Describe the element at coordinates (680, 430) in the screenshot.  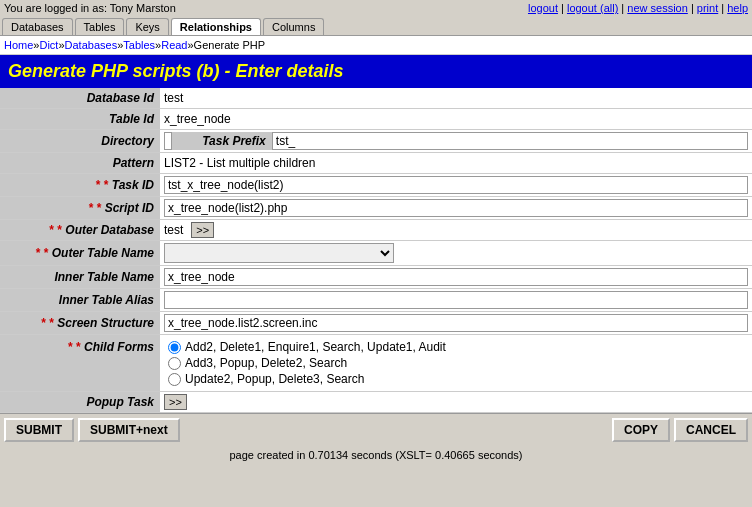
I see `bottom-bar-right: COPY CANCEL` at that location.